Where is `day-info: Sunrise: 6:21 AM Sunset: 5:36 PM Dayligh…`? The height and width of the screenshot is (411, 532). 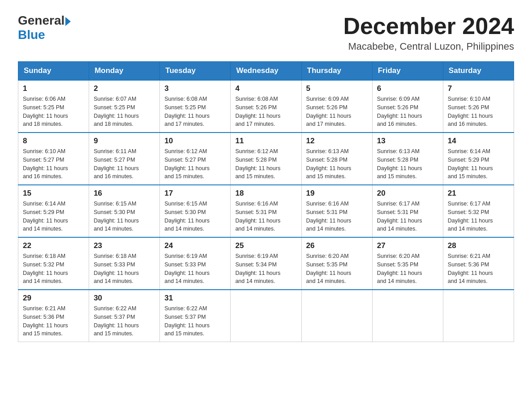
day-info: Sunrise: 6:21 AM Sunset: 5:36 PM Dayligh… is located at coordinates (478, 269).